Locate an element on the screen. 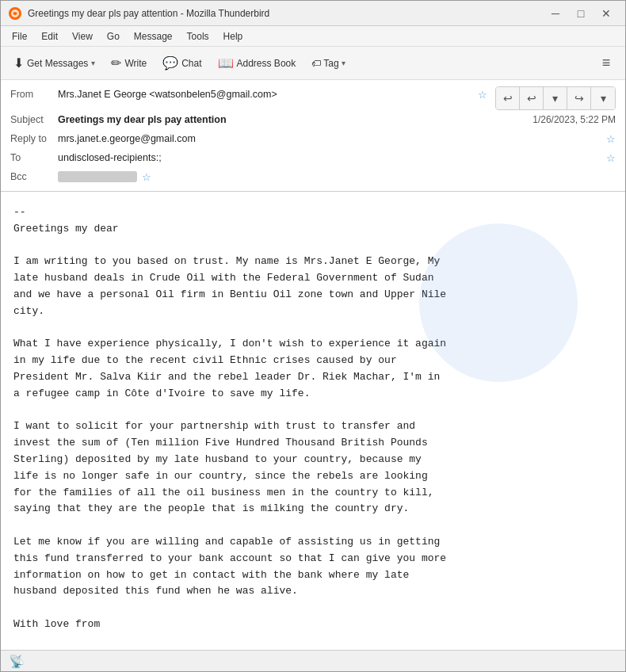 The width and height of the screenshot is (626, 672). email-date: 1/26/2023, 5:22 PM is located at coordinates (574, 120).